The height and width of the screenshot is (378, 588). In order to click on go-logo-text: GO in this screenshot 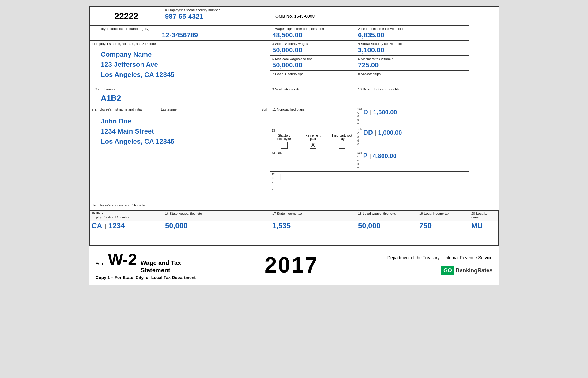, I will do `click(448, 271)`.